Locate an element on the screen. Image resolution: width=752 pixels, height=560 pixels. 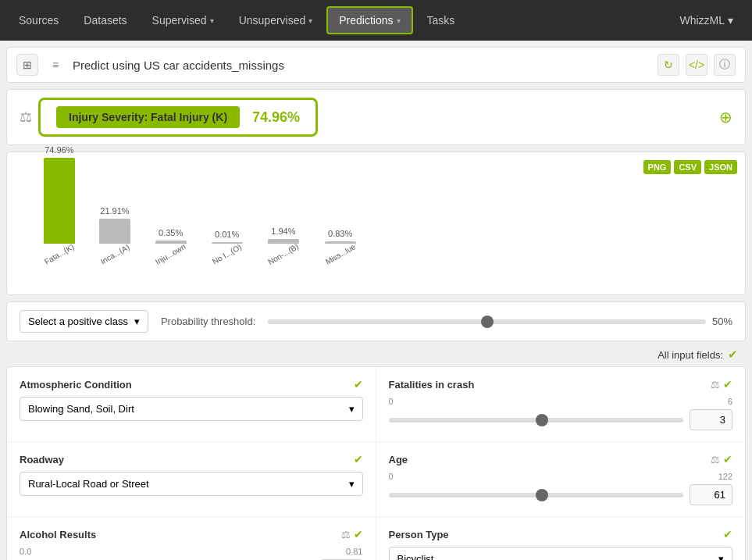
field-name-0: Atmospheric Condition is located at coordinates (76, 384).